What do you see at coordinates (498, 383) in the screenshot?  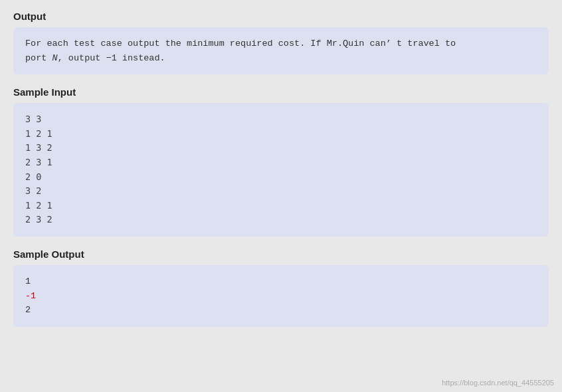 I see `watermark: https://blog.csdn.net/qq_44555205` at bounding box center [498, 383].